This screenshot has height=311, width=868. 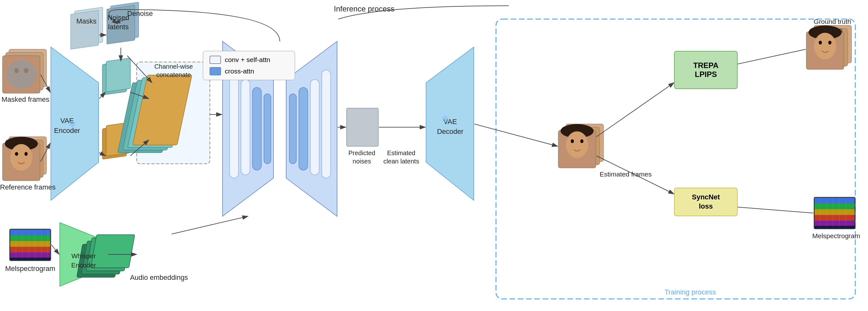 What do you see at coordinates (401, 157) in the screenshot?
I see `estimated-clean-label: Estimated clean latents` at bounding box center [401, 157].